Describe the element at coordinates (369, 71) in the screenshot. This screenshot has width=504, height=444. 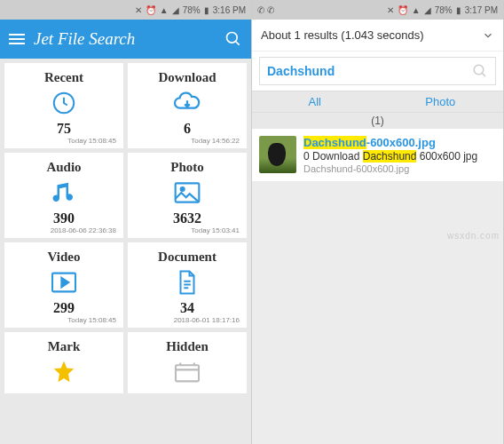
I see `search-input` at that location.